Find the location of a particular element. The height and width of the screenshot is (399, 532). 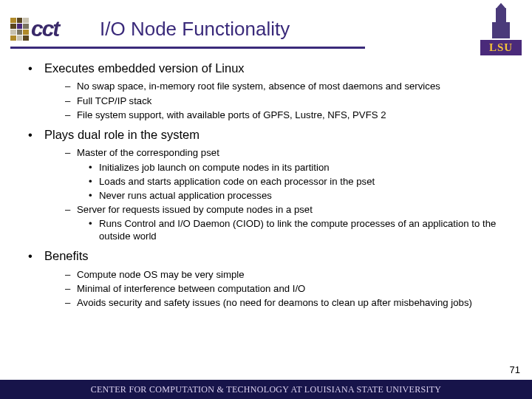

dash-bullet: Master of the corresponding pset is located at coordinates (266, 152).